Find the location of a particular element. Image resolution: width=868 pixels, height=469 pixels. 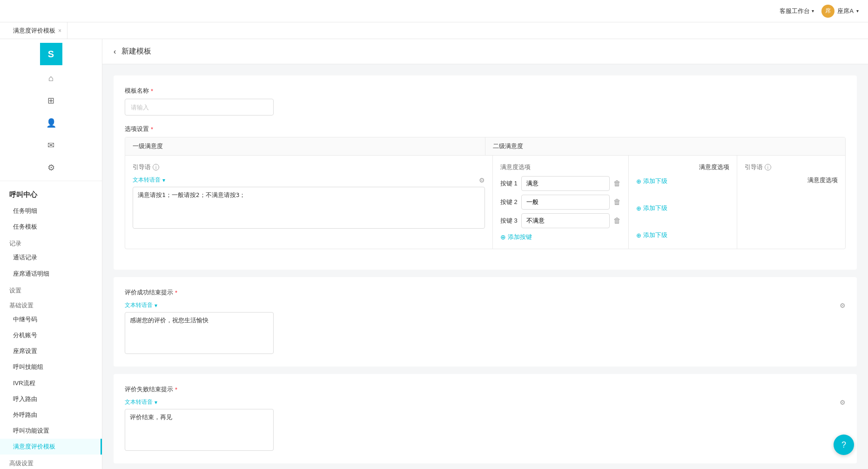

satisfaction-options-col: 满意度选项 按键 1 🗑 is located at coordinates (561, 202).